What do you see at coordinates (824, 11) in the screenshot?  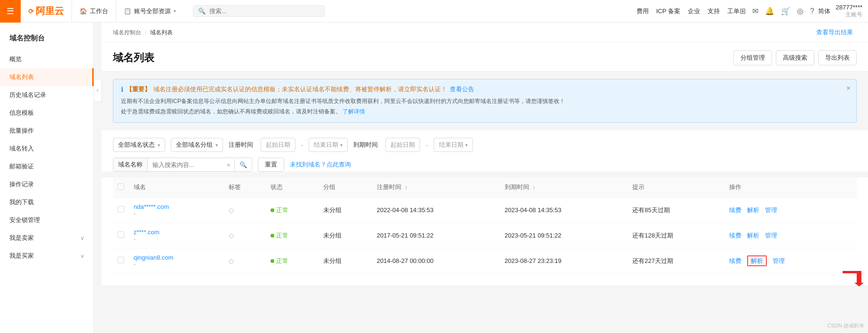 I see `language-simple: 简体` at bounding box center [824, 11].